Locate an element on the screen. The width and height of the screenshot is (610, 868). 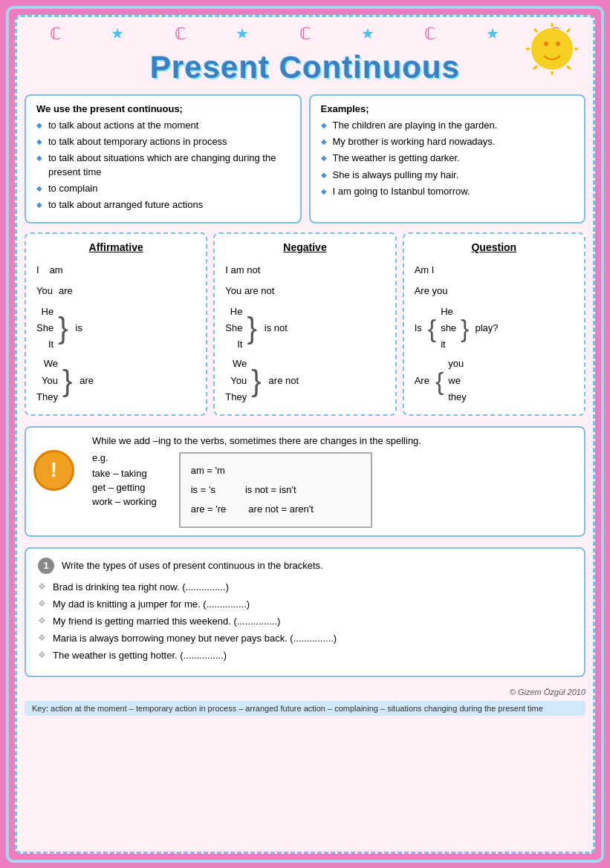
negative-title: Negative is located at coordinates (305, 247).